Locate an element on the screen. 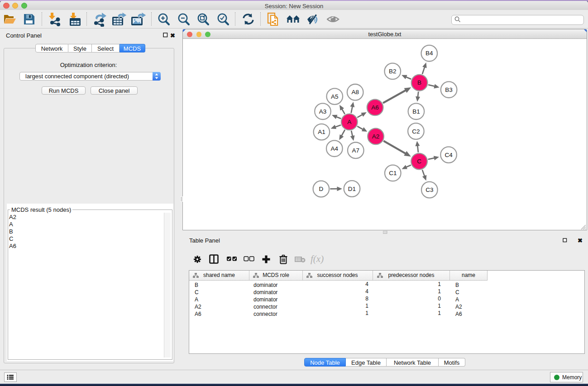 The height and width of the screenshot is (386, 588). svg-text: B3 is located at coordinates (449, 90).